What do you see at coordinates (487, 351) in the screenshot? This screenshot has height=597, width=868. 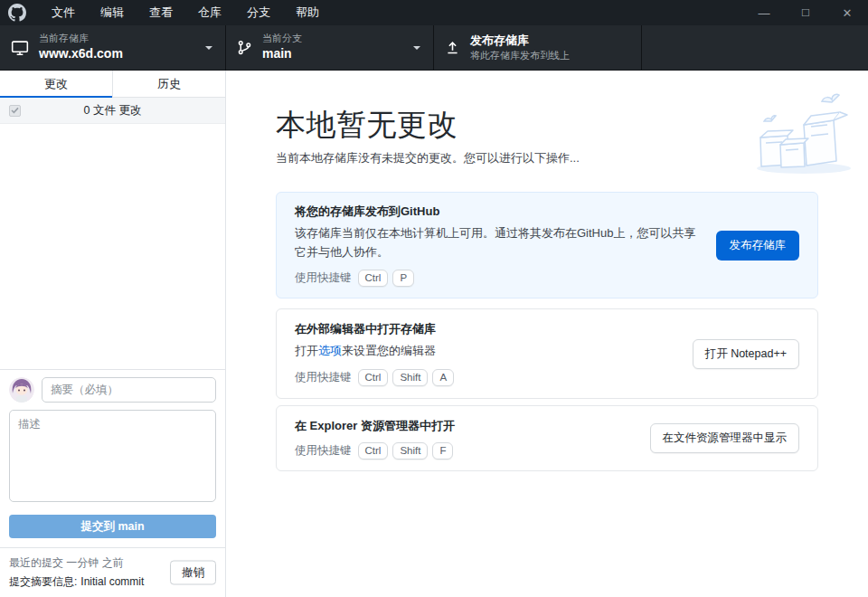 I see `editor-card-body: 打开选项来设置您的编辑器` at bounding box center [487, 351].